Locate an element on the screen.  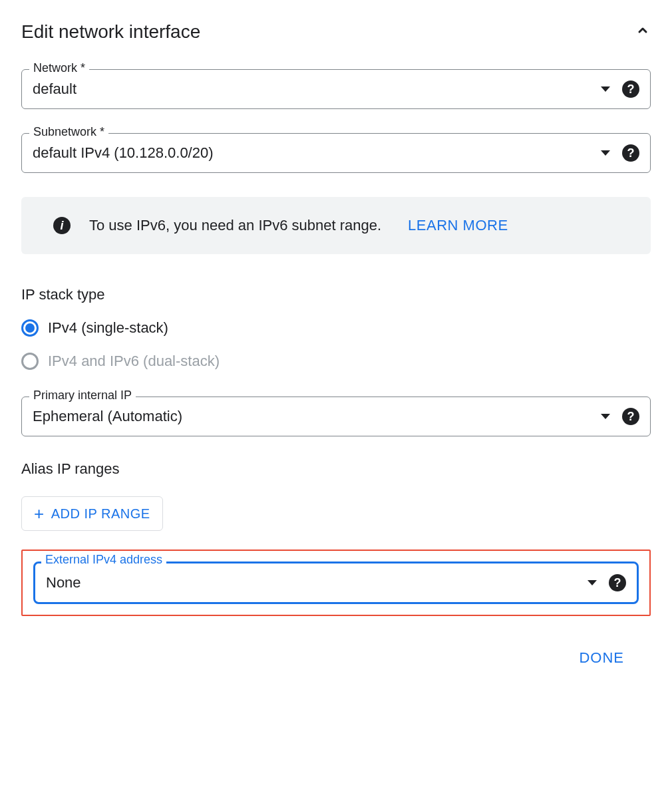
radio-ipv4-ipv6-dual: IPv4 and IPv6 (dual-stack) is located at coordinates (336, 361).